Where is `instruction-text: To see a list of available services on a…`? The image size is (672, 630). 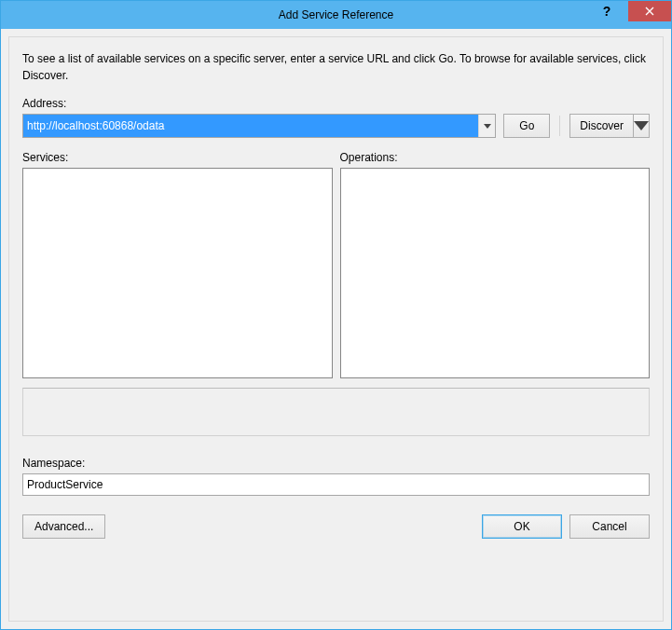
instruction-text: To see a list of available services on a… is located at coordinates (336, 67).